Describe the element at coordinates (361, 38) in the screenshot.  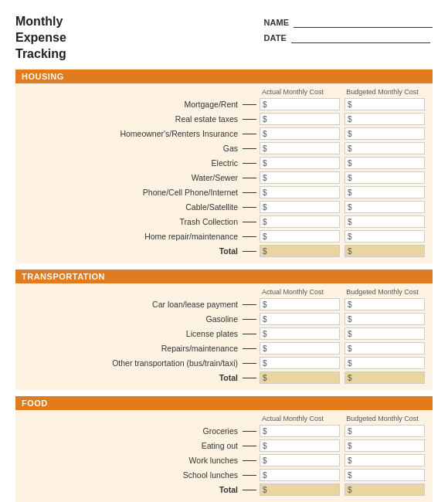
I see `date-line` at that location.